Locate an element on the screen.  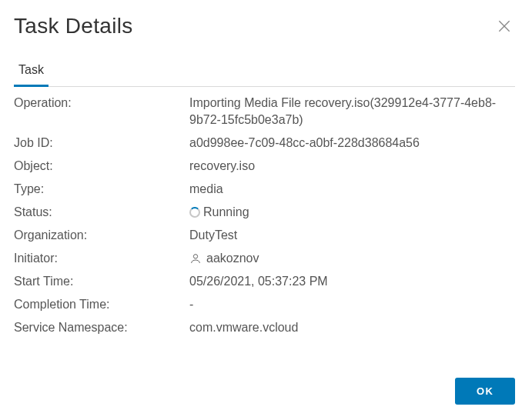
field-label: Status: is located at coordinates (102, 212).